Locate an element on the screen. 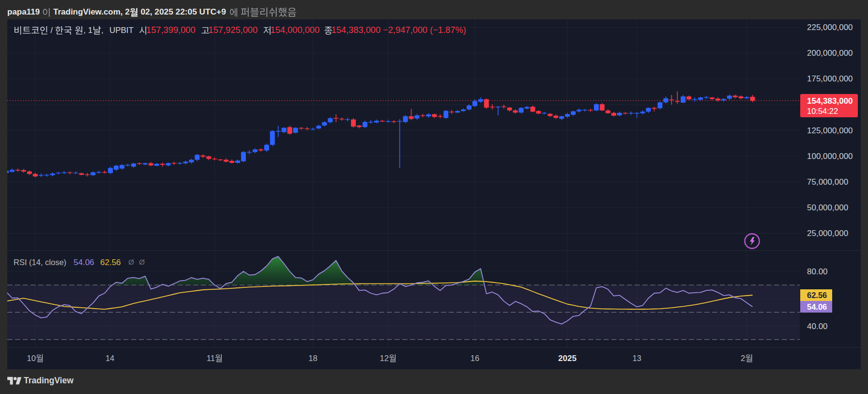  svg-text: UPBIT is located at coordinates (122, 30).